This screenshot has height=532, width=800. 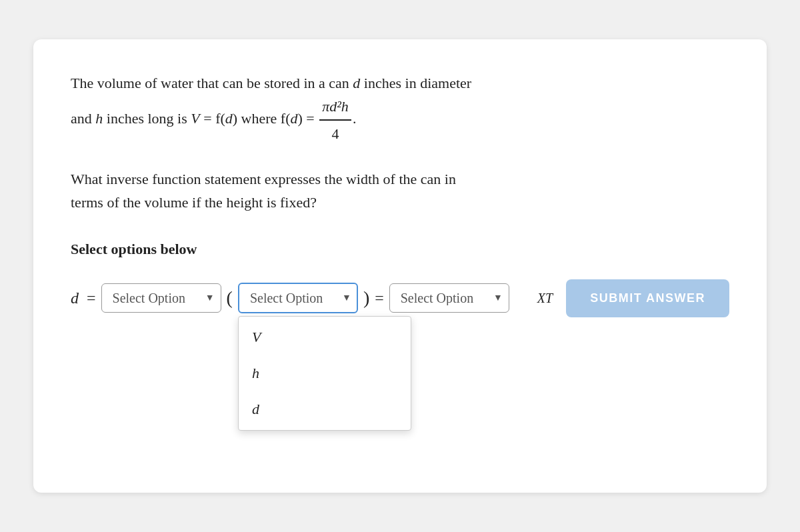 What do you see at coordinates (295, 119) in the screenshot?
I see `var-d-3: d` at bounding box center [295, 119].